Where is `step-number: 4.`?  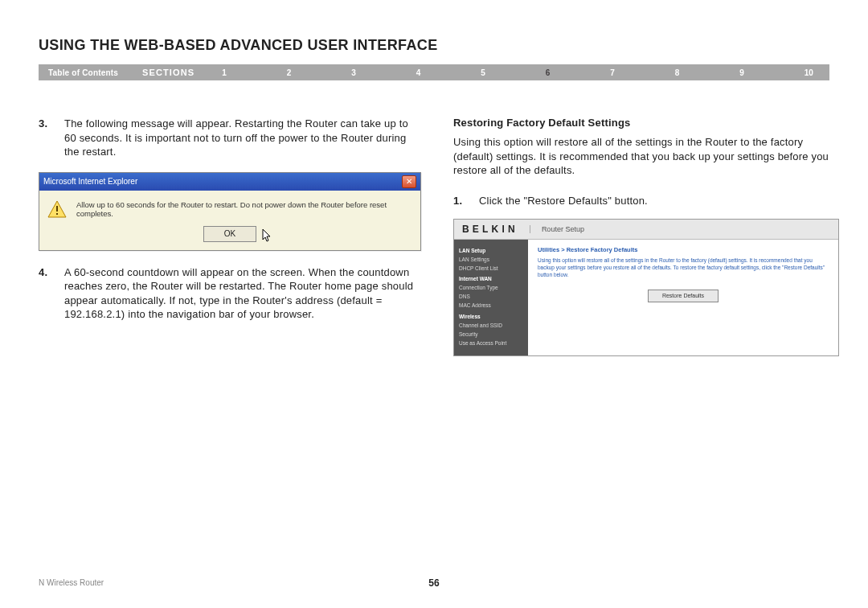
step-number: 4. is located at coordinates (46, 294).